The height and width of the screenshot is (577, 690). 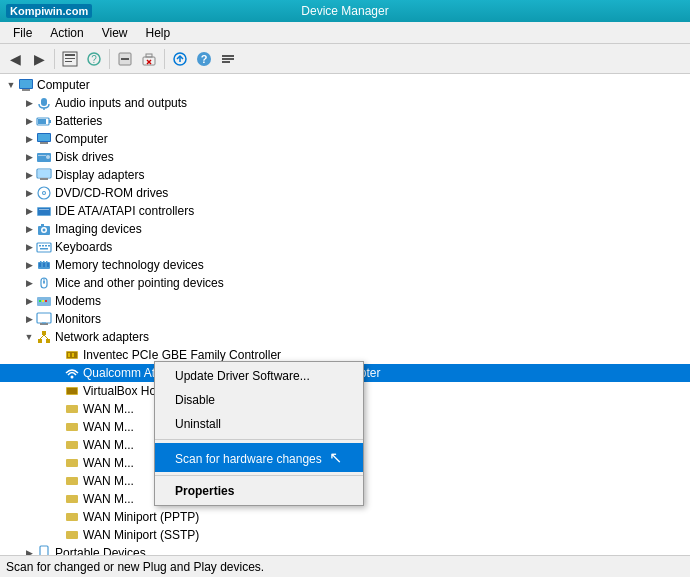 What do you see at coordinates (124, 211) in the screenshot?
I see `item-label: IDE ATA/ATAPI controllers` at bounding box center [124, 211].